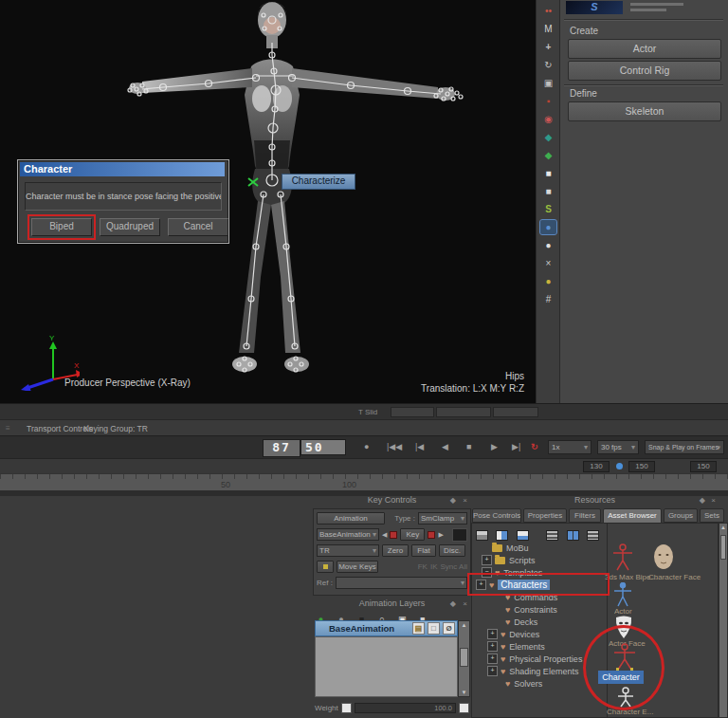 The image size is (728, 718). I want to click on asset-thumb-actor, so click(623, 595).